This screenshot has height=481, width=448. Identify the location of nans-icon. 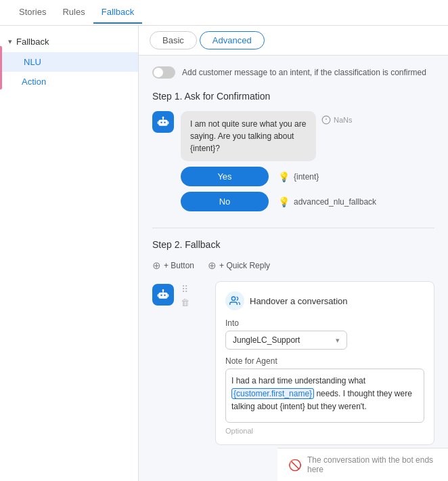
(326, 120).